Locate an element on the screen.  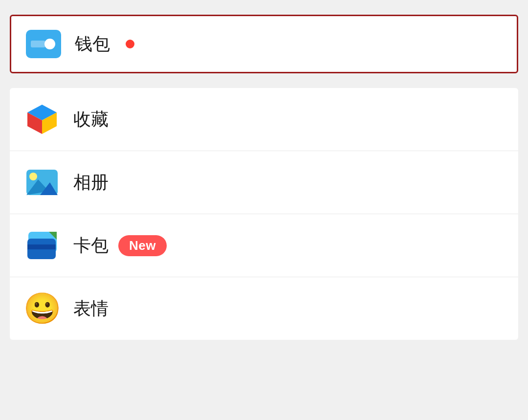
notification-dot is located at coordinates (130, 44).